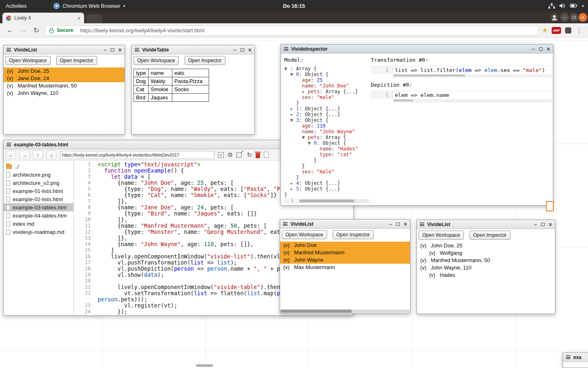  Describe the element at coordinates (64, 86) in the screenshot. I see `list-item: (v)Manfred Mustermann, 50` at that location.